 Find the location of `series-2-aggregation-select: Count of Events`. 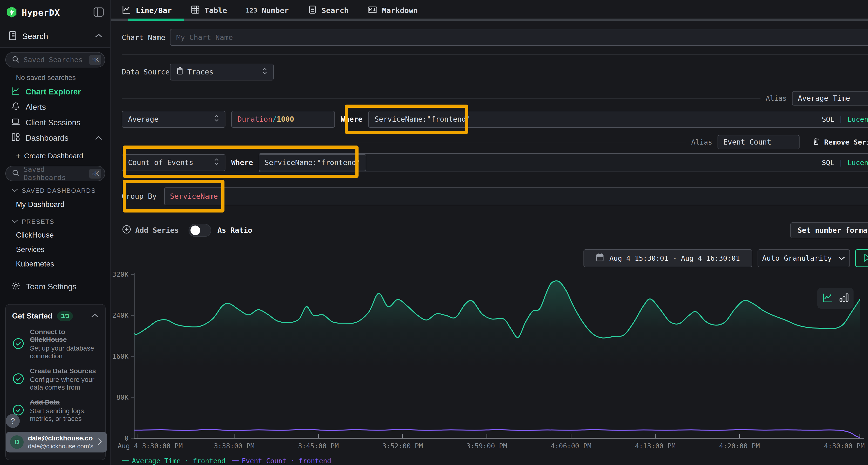

series-2-aggregation-select: Count of Events is located at coordinates (174, 163).